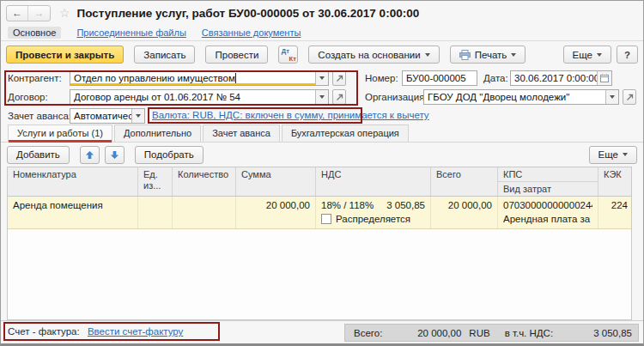  What do you see at coordinates (440, 78) in the screenshot?
I see `number-value: БУ00-000005` at bounding box center [440, 78].